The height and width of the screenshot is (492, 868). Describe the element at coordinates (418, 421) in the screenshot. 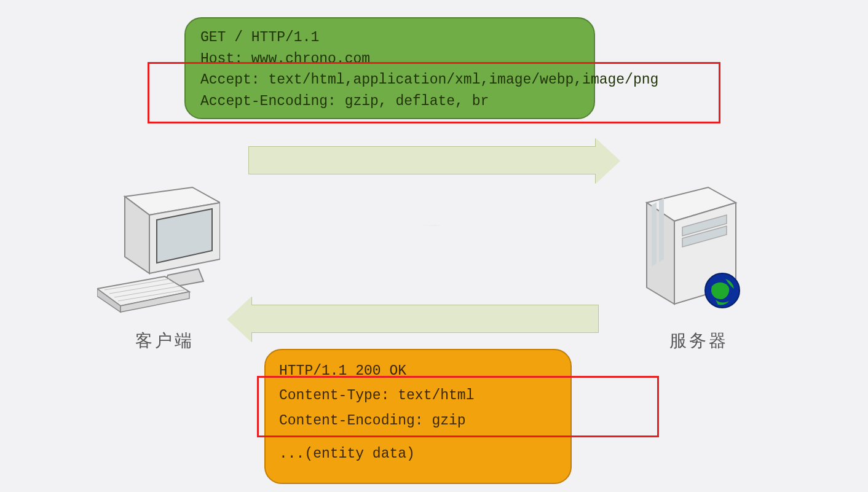

I see `response-line-3: Content-Encoding: gzip` at that location.